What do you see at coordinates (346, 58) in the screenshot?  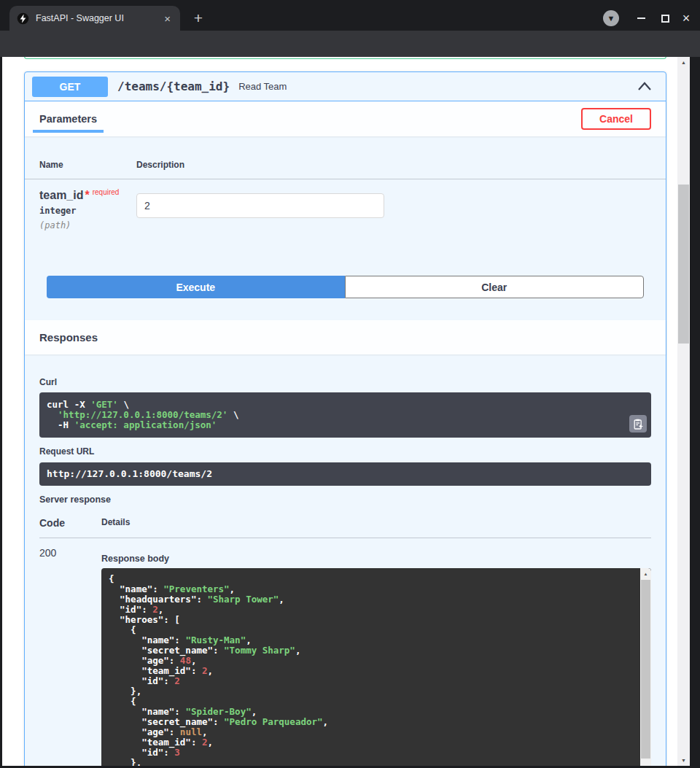 I see `previous-endpoint-block-bottom` at bounding box center [346, 58].